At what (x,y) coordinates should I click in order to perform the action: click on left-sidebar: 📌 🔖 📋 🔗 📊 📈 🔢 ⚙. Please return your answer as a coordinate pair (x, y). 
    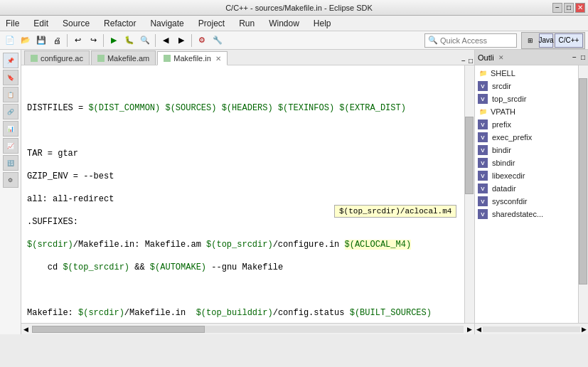
    Looking at the image, I should click on (11, 192).